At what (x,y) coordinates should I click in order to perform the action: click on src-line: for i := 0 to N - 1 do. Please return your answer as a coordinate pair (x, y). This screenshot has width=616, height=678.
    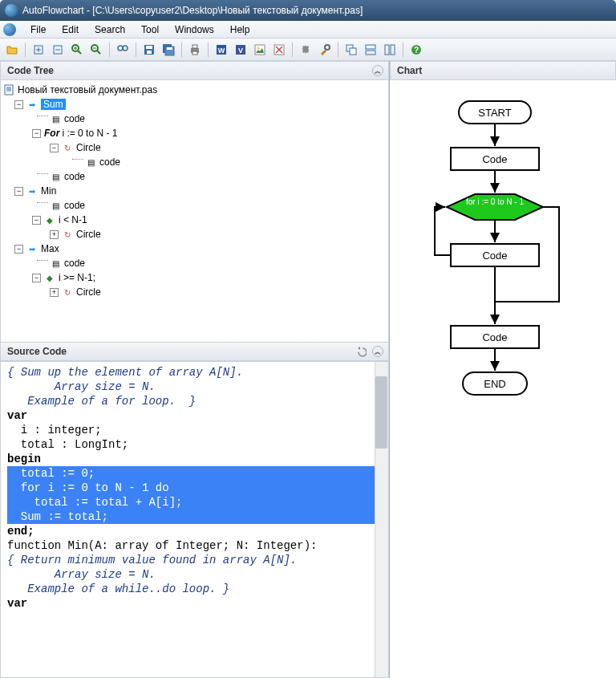
    Looking at the image, I should click on (194, 488).